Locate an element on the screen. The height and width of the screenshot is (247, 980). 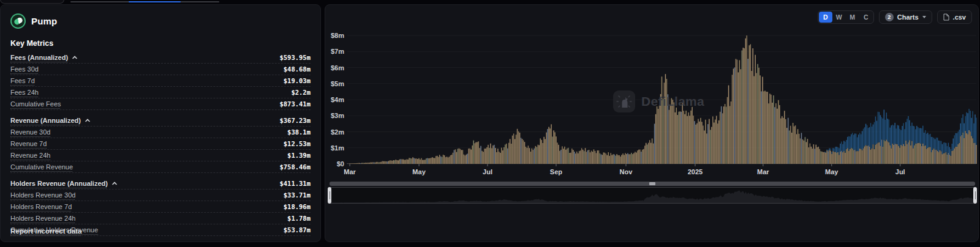
metric-group: Revenue (Annualized)$367.23mRevenue 30d$… is located at coordinates (160, 144).